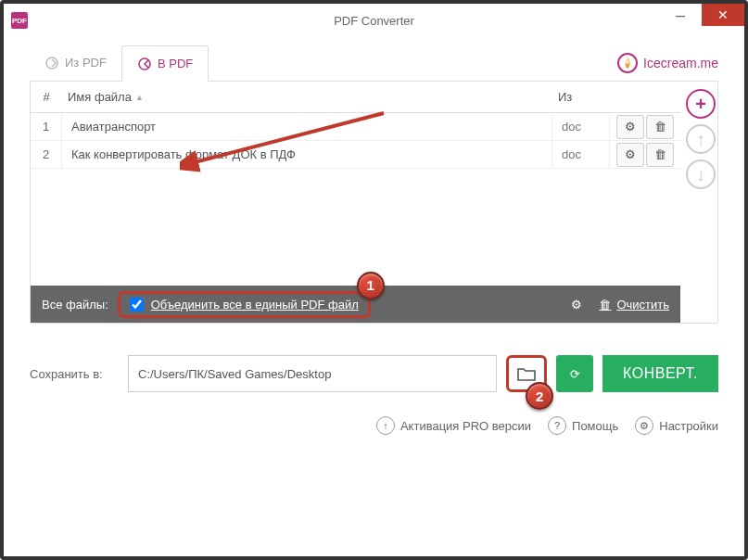 The width and height of the screenshot is (748, 560). I want to click on annotation-badge-1: 1, so click(371, 286).